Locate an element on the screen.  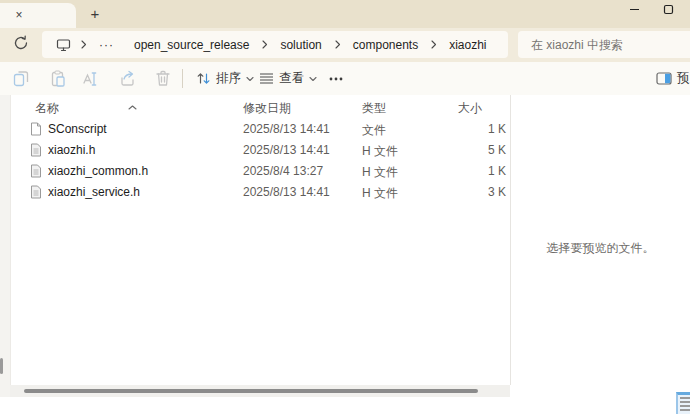
horizontal-scrollbar is located at coordinates (260, 391).